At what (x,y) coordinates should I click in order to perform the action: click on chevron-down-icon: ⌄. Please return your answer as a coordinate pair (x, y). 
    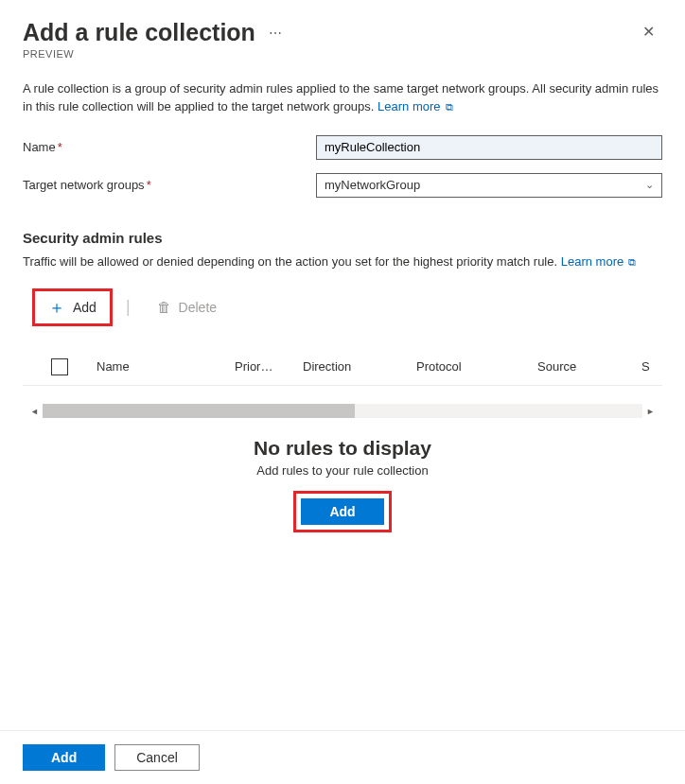
    Looking at the image, I should click on (649, 185).